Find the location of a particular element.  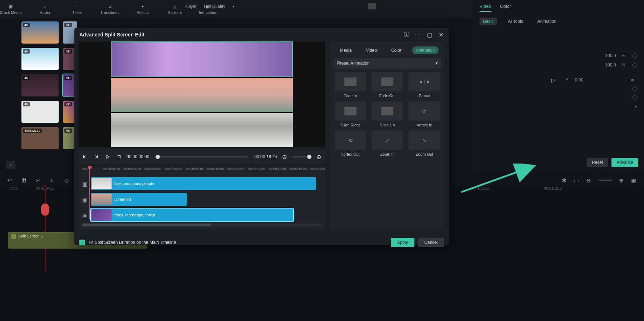

cut-icon: ✂ is located at coordinates (39, 180).